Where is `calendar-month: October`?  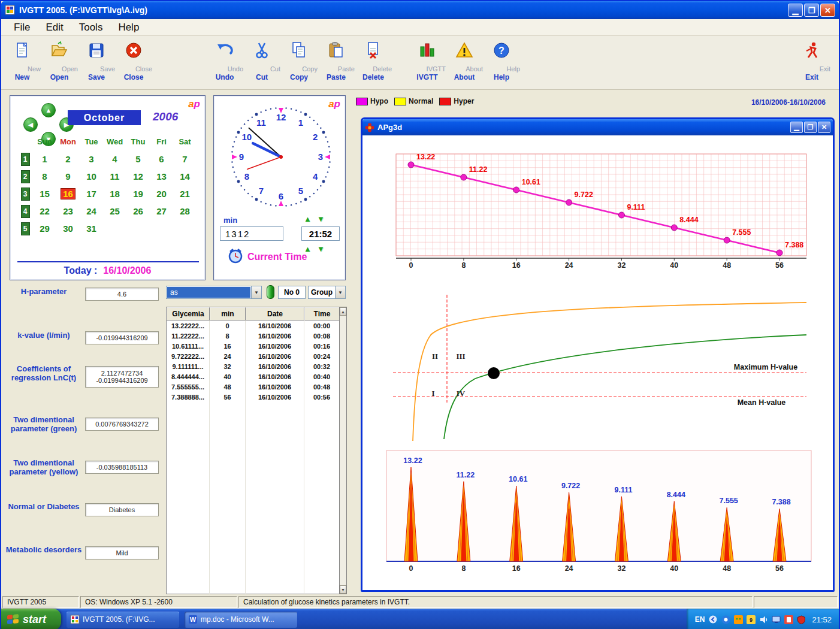 calendar-month: October is located at coordinates (104, 117).